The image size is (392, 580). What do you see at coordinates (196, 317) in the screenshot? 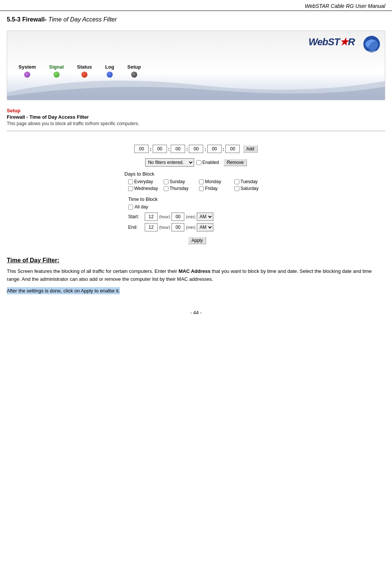
I see `page-footer: - 44 -` at bounding box center [196, 317].